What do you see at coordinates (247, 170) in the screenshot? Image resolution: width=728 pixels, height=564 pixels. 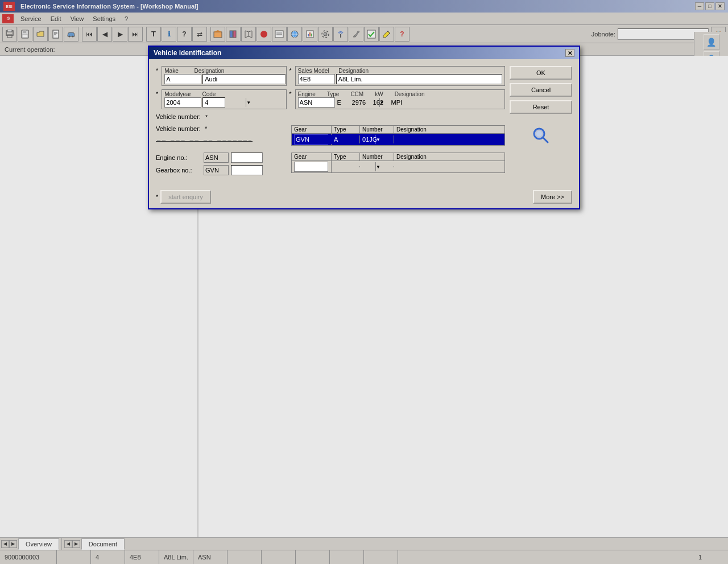 I see `gearbox-no-input` at bounding box center [247, 170].